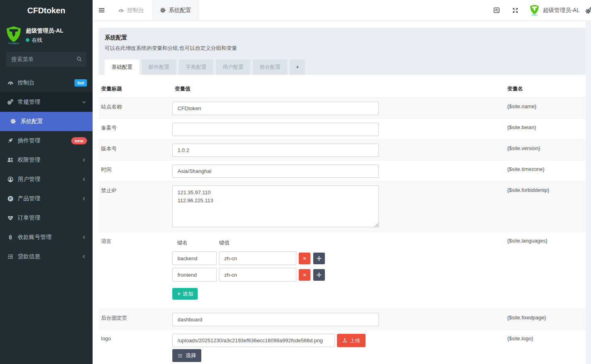 This screenshot has height=364, width=591. What do you see at coordinates (298, 67) in the screenshot?
I see `tab-add-group: +` at bounding box center [298, 67].